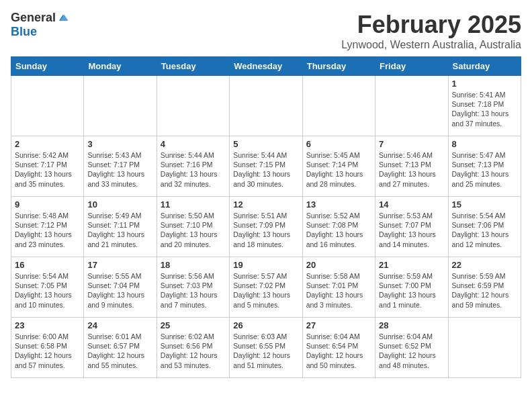 The width and height of the screenshot is (532, 411). I want to click on day-number: 21, so click(411, 265).